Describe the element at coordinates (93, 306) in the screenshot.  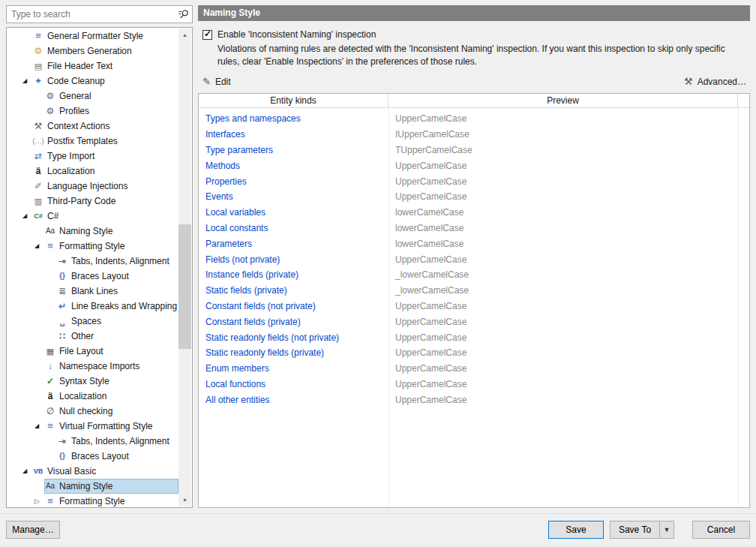
I see `tree-item-line-breaks-and-wrapping: ↵Line Breaks and Wrapping` at that location.